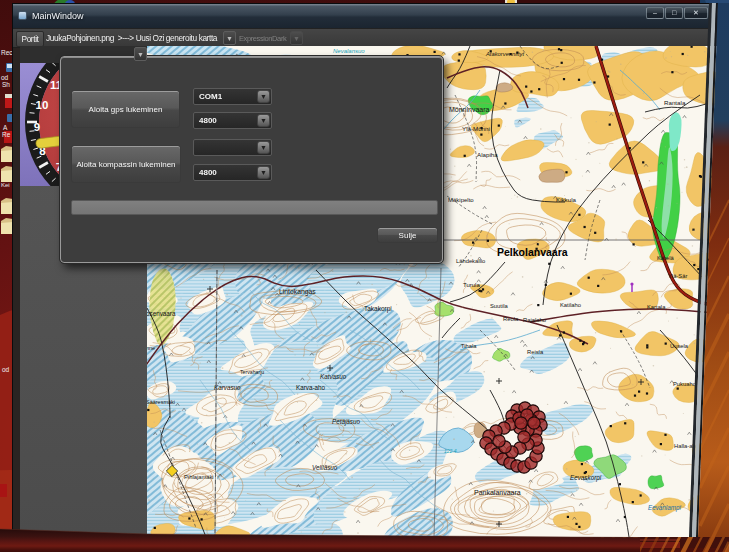 Image resolution: width=729 pixels, height=552 pixels. I want to click on svg-text: Pihlajamäki, so click(199, 477).